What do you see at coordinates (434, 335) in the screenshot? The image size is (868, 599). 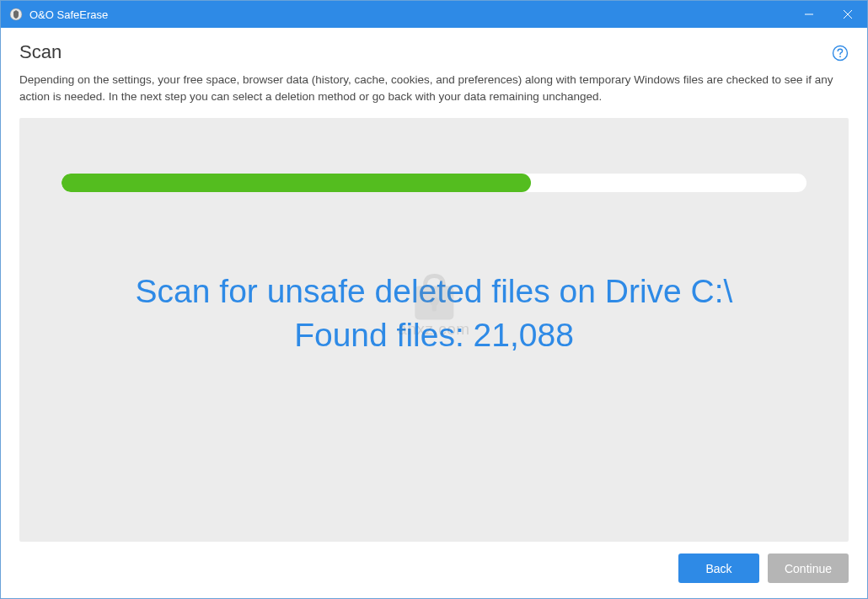 I see `status-line-2: Found files: 21,088` at bounding box center [434, 335].